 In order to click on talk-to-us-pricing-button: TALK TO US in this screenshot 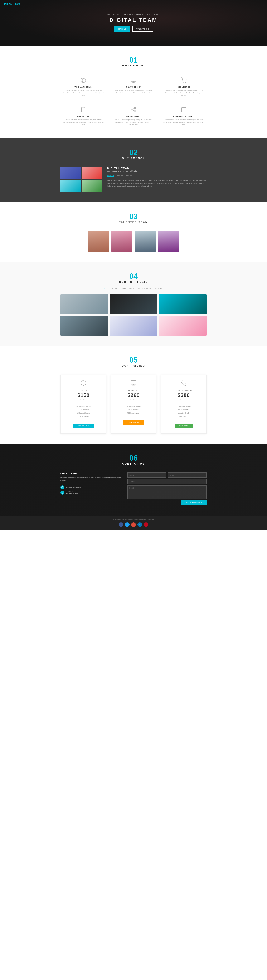, I will do `click(133, 422)`.